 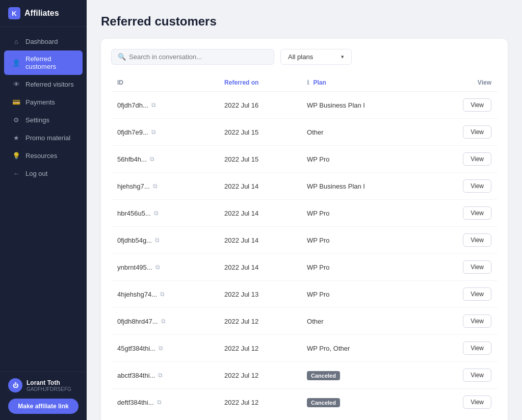 What do you see at coordinates (43, 102) in the screenshot?
I see `sidebar-item-payments: 💳 Payments` at bounding box center [43, 102].